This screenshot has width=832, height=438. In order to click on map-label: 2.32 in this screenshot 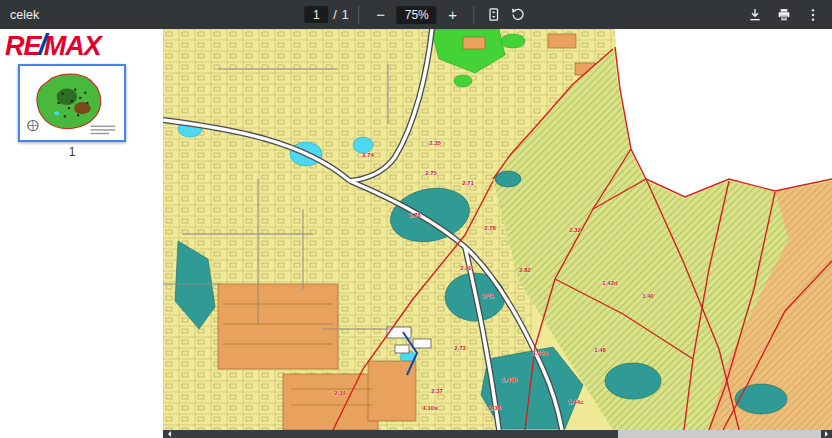, I will do `click(575, 230)`.